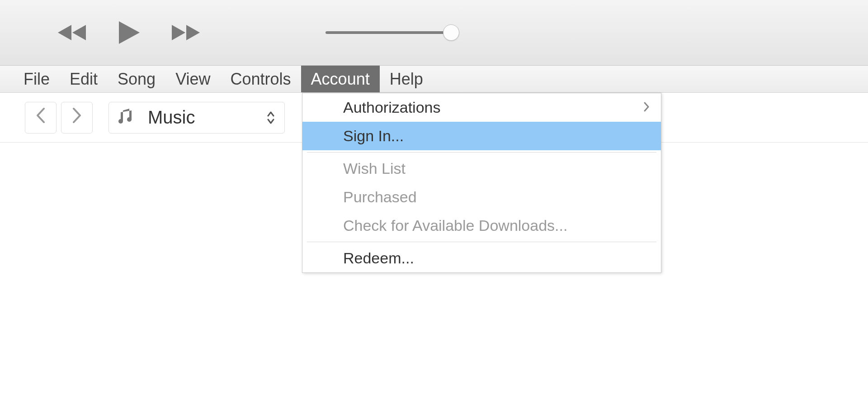  Describe the element at coordinates (482, 168) in the screenshot. I see `menu-item-wish-list: Wish List` at that location.